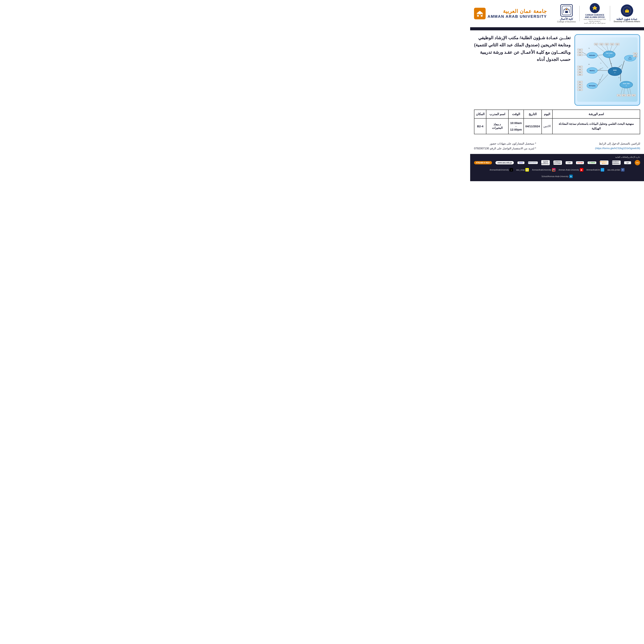 Image resolution: width=644 pixels, height=644 pixels. I want to click on svg-text: TL2, so click(624, 95).